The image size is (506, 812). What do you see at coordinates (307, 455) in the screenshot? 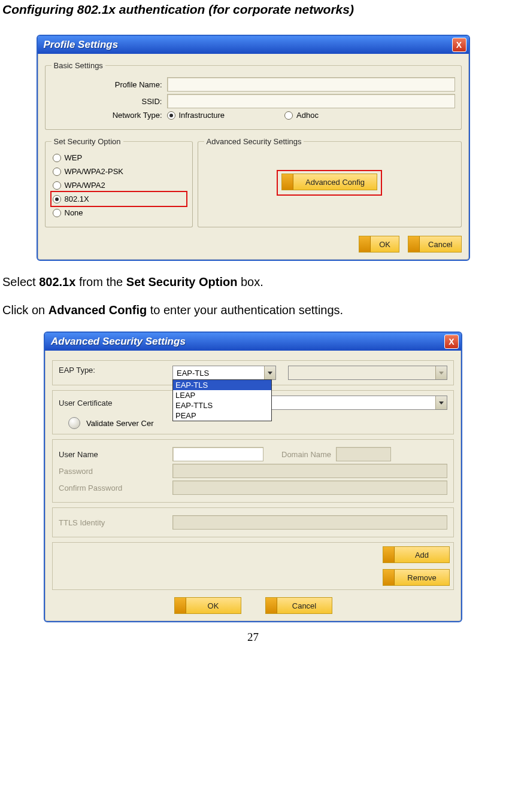
I see `domain-name-label: Domain Name` at bounding box center [307, 455].